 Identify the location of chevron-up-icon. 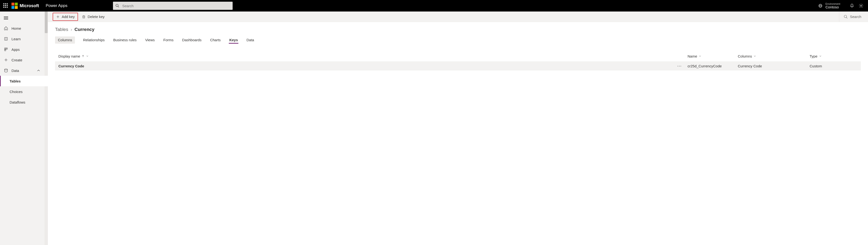
(38, 70).